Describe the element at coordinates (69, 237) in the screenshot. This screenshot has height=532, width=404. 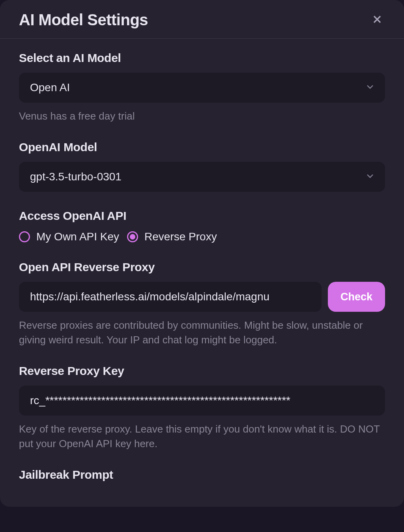
I see `radio-own-key: My Own API Key` at that location.